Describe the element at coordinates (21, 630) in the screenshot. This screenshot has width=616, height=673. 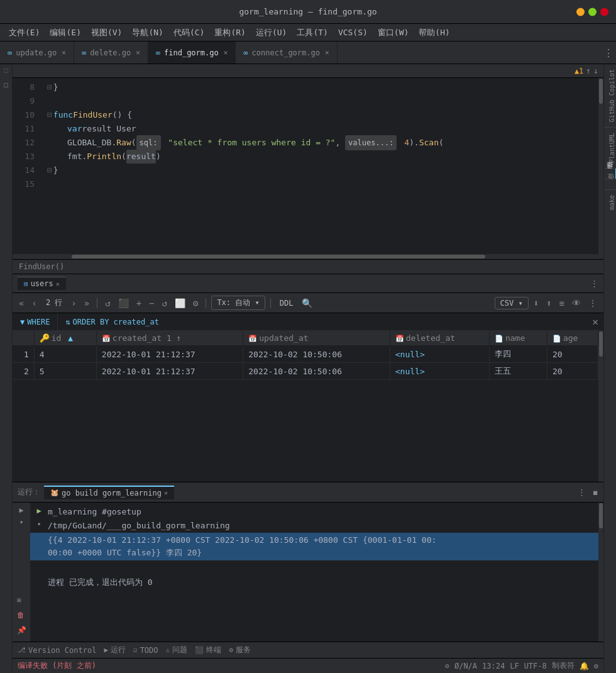
I see `run-pin-icon: 📌` at that location.